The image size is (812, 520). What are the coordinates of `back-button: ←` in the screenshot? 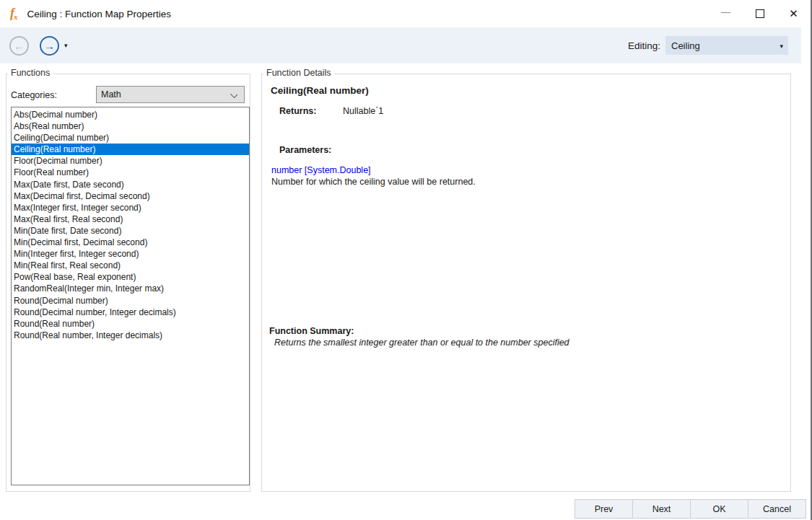 It's located at (19, 46).